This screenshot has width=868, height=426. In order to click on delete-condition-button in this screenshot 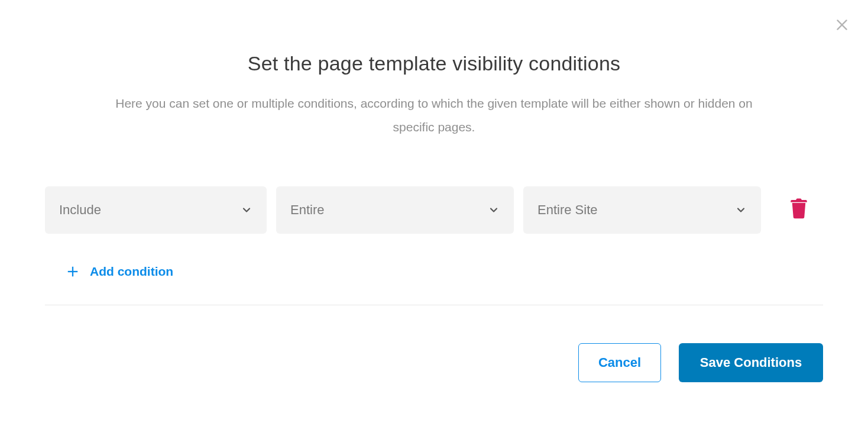, I will do `click(799, 210)`.